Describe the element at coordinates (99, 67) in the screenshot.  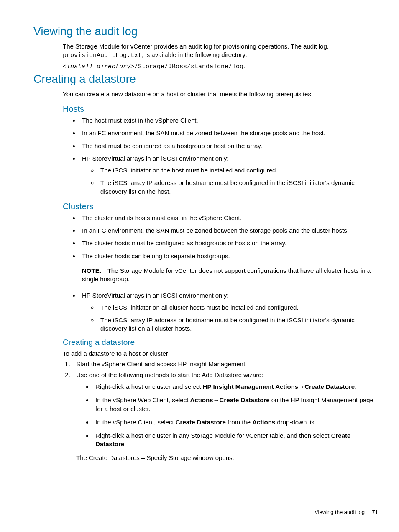
I see `code-path-var: <install directory>` at that location.